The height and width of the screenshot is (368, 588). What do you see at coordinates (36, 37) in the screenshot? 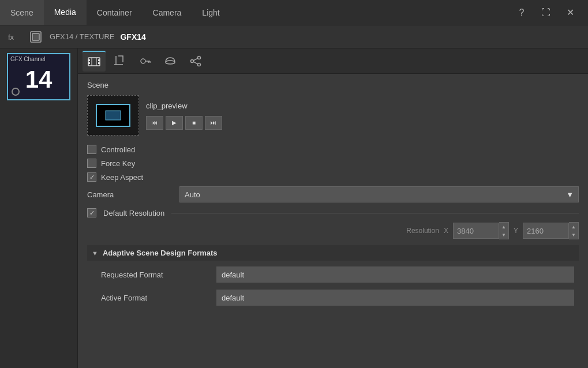
I see `texture-icon` at bounding box center [36, 37].